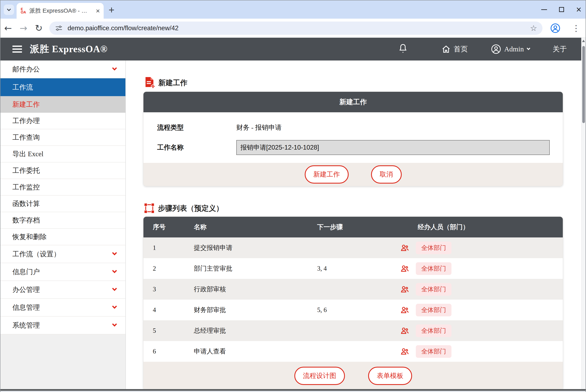 This screenshot has height=392, width=586. I want to click on sidebar-group-mail-office: 邮件办公, so click(63, 70).